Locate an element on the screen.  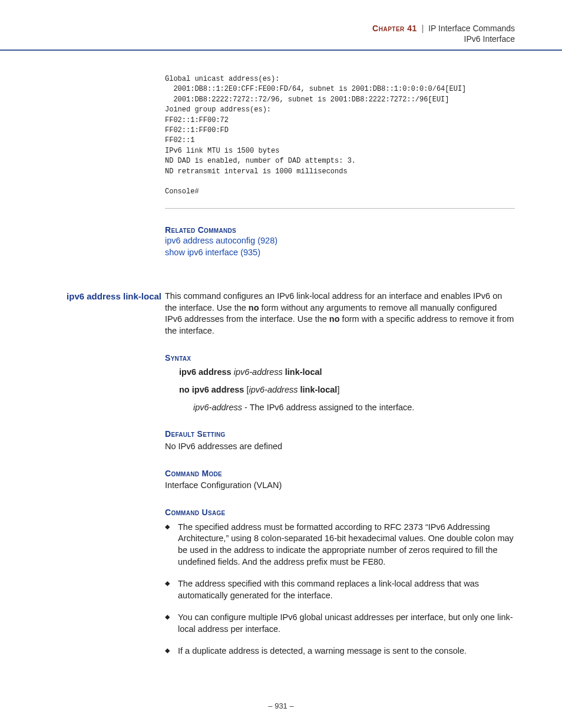
command-usage-heading: Command Usage is located at coordinates (340, 513).